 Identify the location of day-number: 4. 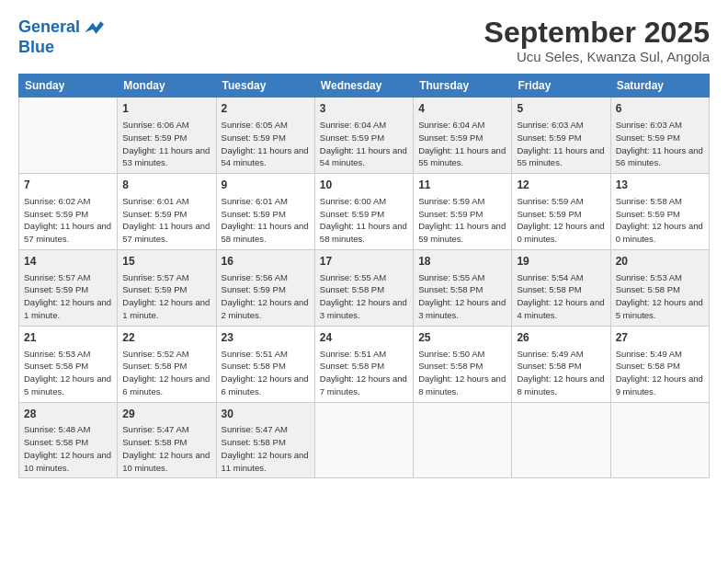
(462, 109).